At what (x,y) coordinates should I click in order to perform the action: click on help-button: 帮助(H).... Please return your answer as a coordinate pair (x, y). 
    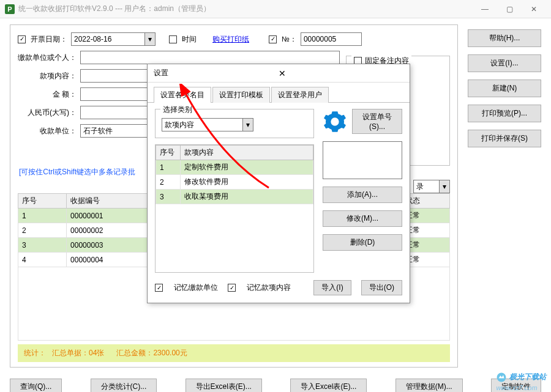
    Looking at the image, I should click on (504, 38).